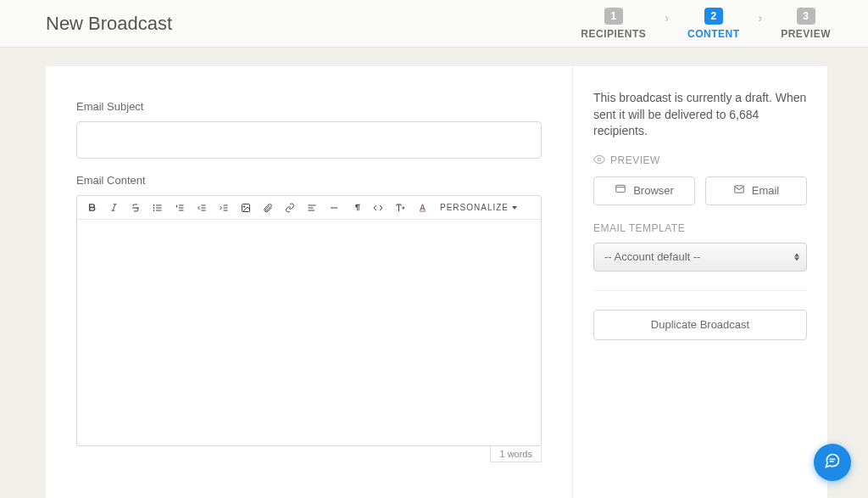  Describe the element at coordinates (714, 24) in the screenshot. I see `stepper: 1 RECIPIENTS › 2 CONTENT › 3 PREVIEW` at that location.